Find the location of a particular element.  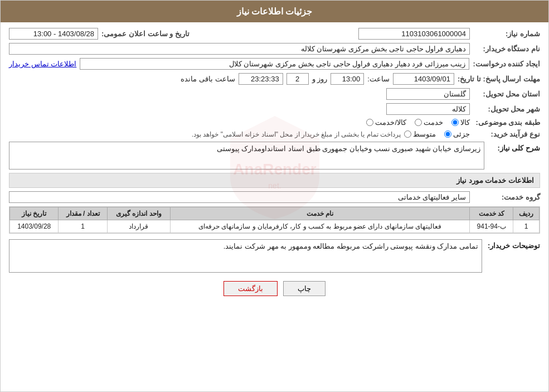

button-row: چاپ بازگشت is located at coordinates (274, 289).